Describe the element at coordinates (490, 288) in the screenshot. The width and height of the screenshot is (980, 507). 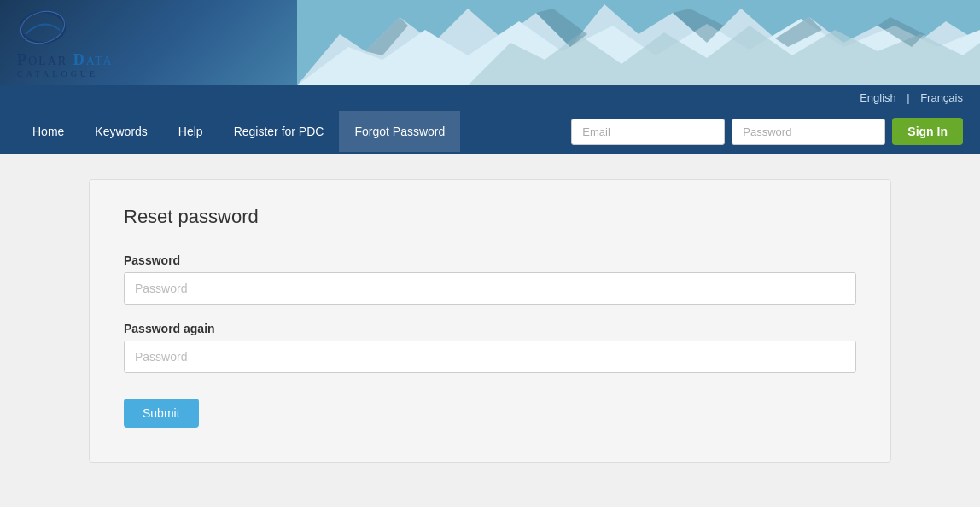
I see `new-password-input` at that location.